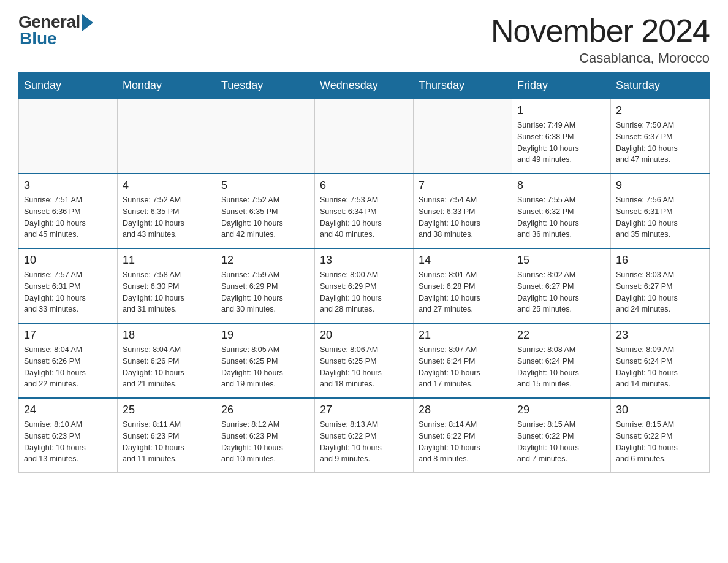 This screenshot has width=728, height=563. What do you see at coordinates (661, 361) in the screenshot?
I see `calendar-cell: 23Sunrise: 8:09 AMSunset: 6:24 PMDayligh…` at bounding box center [661, 361].